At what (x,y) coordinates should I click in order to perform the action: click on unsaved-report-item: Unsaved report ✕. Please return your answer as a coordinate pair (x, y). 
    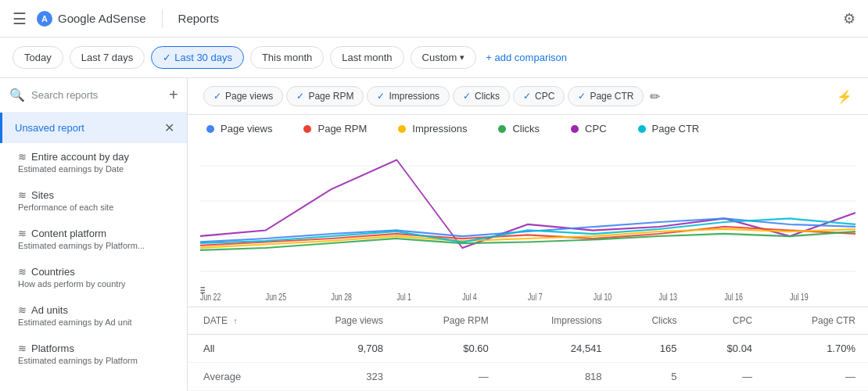
    Looking at the image, I should click on (94, 128).